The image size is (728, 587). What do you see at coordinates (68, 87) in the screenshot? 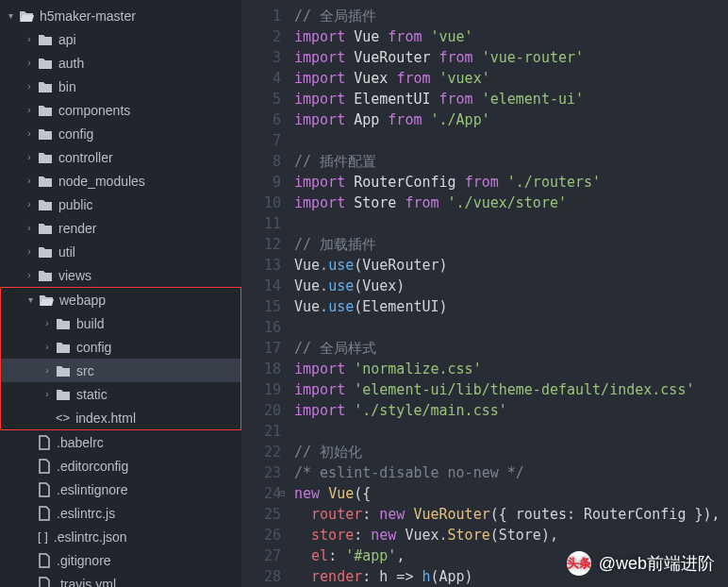
I see `tree-item-label: bin` at bounding box center [68, 87].